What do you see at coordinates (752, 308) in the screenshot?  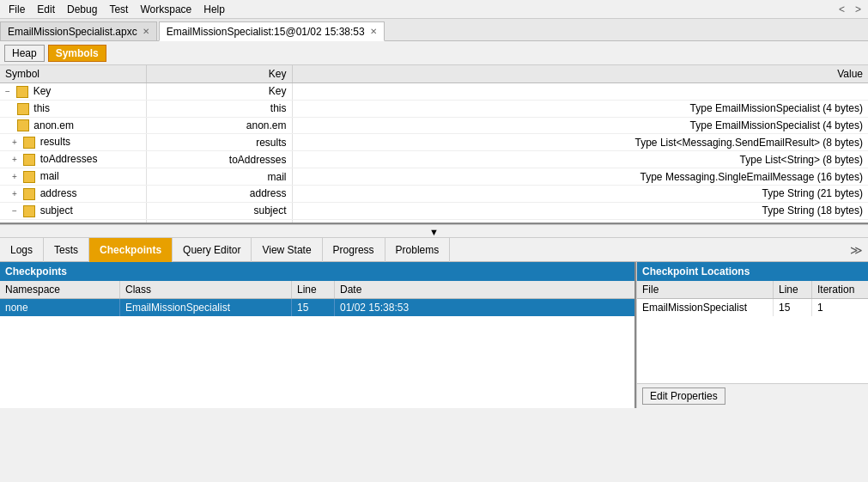 I see `cp-right-row: EmailMissionSpecialist 15 1` at bounding box center [752, 308].